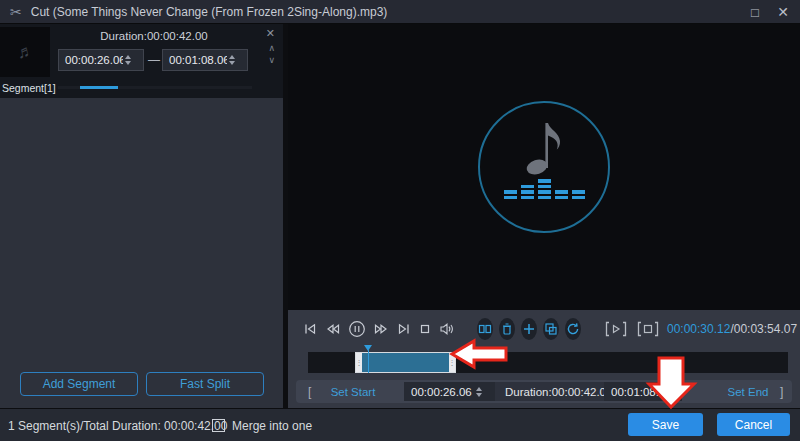 Image resolution: width=800 pixels, height=441 pixels. I want to click on playhead-line, so click(368, 362).